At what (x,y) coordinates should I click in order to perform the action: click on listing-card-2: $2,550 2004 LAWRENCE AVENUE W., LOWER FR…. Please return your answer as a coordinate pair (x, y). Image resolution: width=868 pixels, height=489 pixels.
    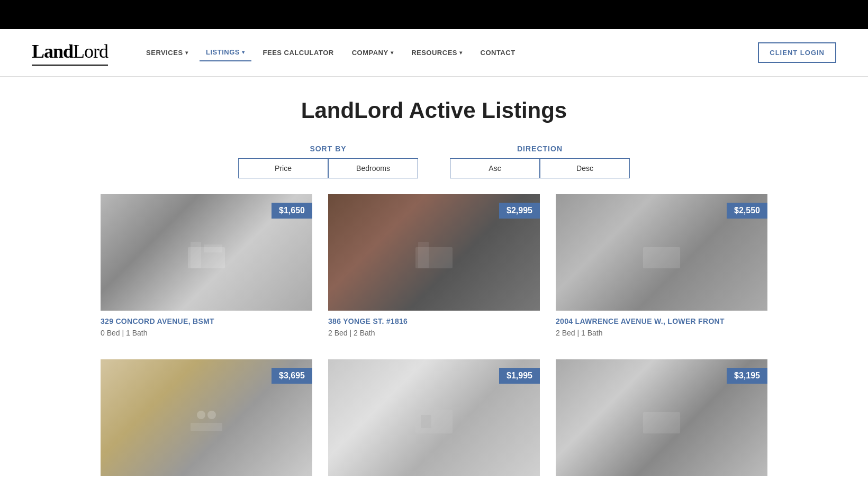
    Looking at the image, I should click on (662, 269).